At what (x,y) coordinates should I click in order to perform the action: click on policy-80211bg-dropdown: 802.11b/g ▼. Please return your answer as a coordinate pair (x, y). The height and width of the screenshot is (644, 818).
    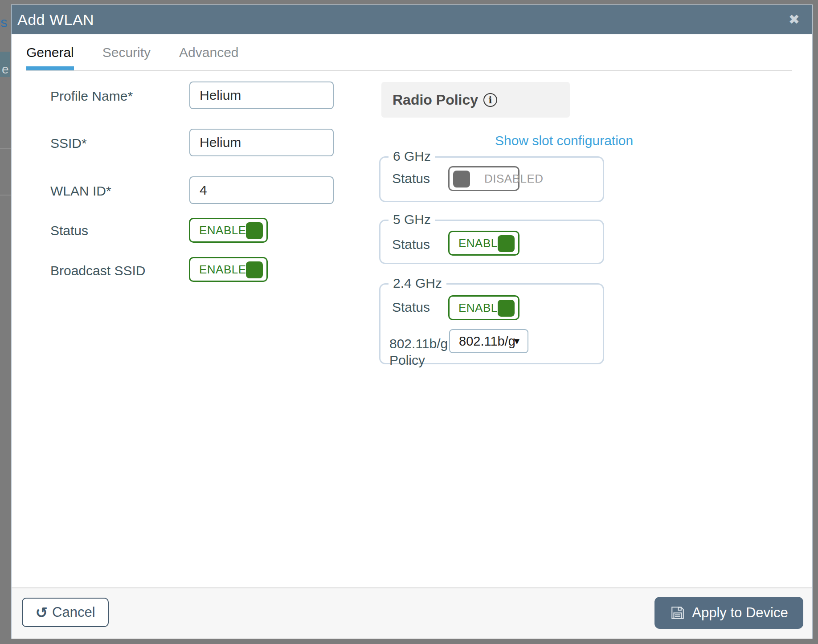
    Looking at the image, I should click on (489, 341).